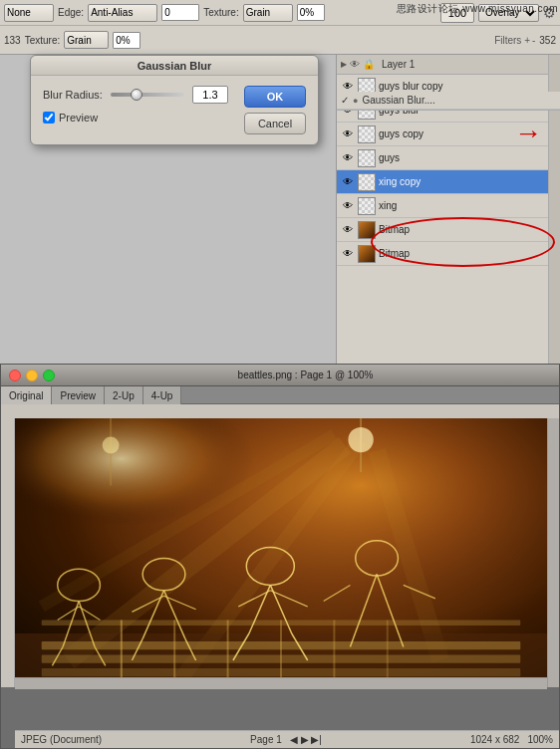  I want to click on status-dimensions: 1024 x 682, so click(495, 739).